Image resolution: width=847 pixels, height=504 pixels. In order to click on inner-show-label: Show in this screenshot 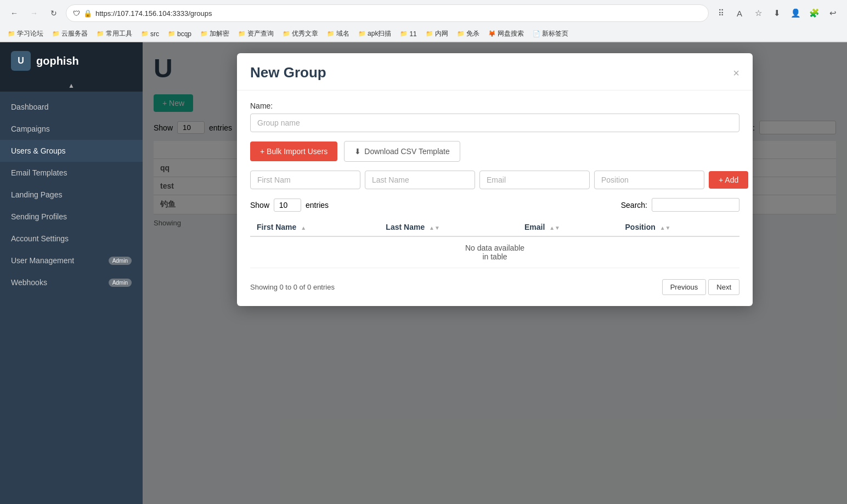, I will do `click(260, 205)`.